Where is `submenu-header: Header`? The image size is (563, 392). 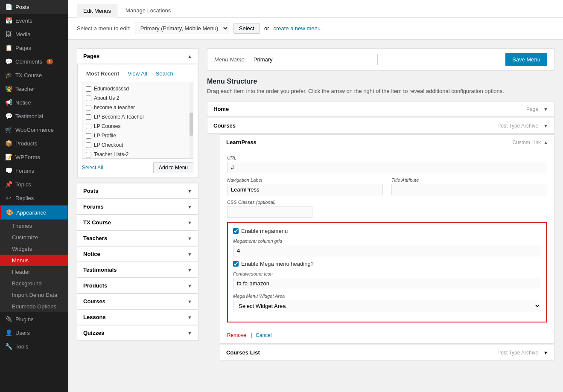
submenu-header: Header is located at coordinates (34, 272).